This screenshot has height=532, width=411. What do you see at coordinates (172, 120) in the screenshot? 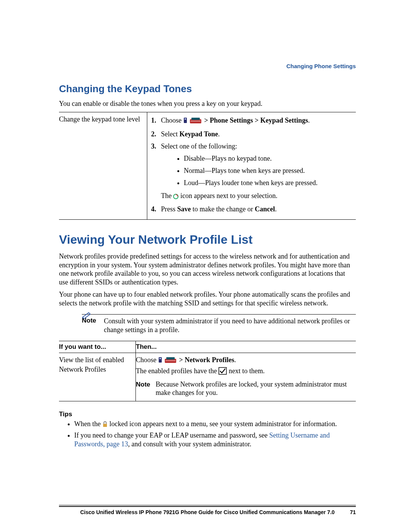
I see `step1-pre: Choose` at bounding box center [172, 120].